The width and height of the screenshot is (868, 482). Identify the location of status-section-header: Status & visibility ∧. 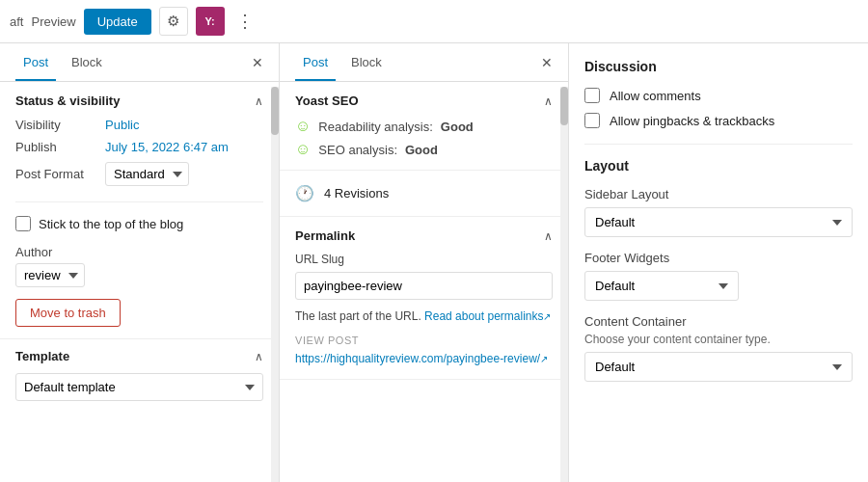
(139, 100).